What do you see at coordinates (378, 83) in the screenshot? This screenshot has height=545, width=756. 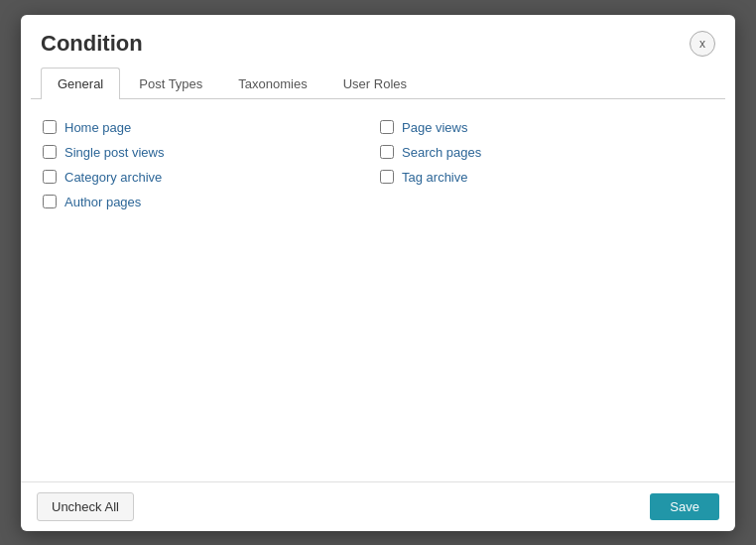 I see `tab-bar: General Post Types Taxonomies User Roles` at bounding box center [378, 83].